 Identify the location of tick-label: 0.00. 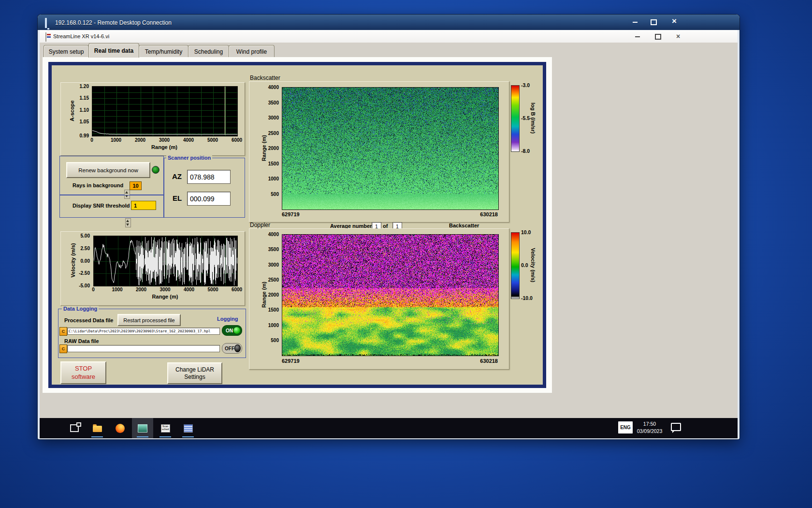
(85, 260).